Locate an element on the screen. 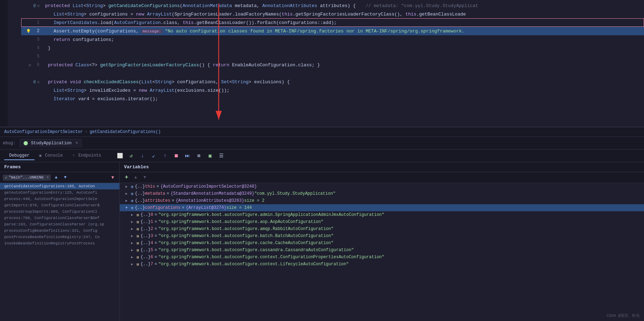 The image size is (644, 321). var-icon-0: ⊞ is located at coordinates (138, 215).